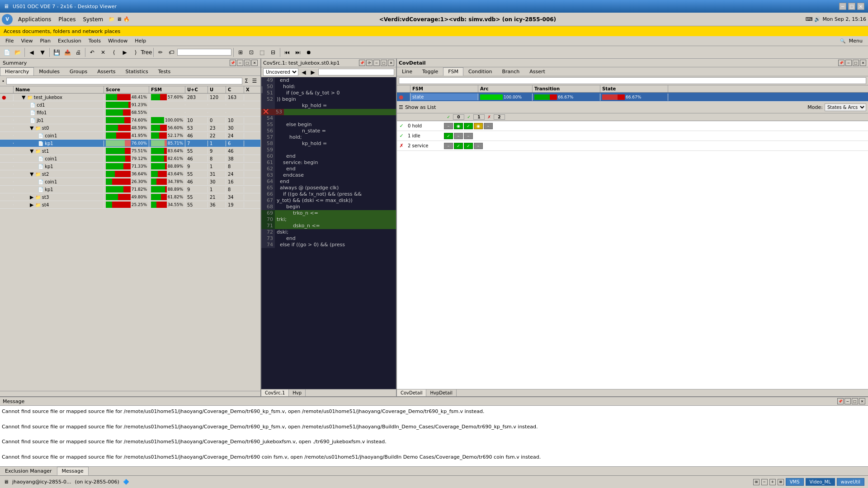 This screenshot has height=488, width=868. What do you see at coordinates (843, 6) in the screenshot?
I see `minimize-button: ─` at bounding box center [843, 6].